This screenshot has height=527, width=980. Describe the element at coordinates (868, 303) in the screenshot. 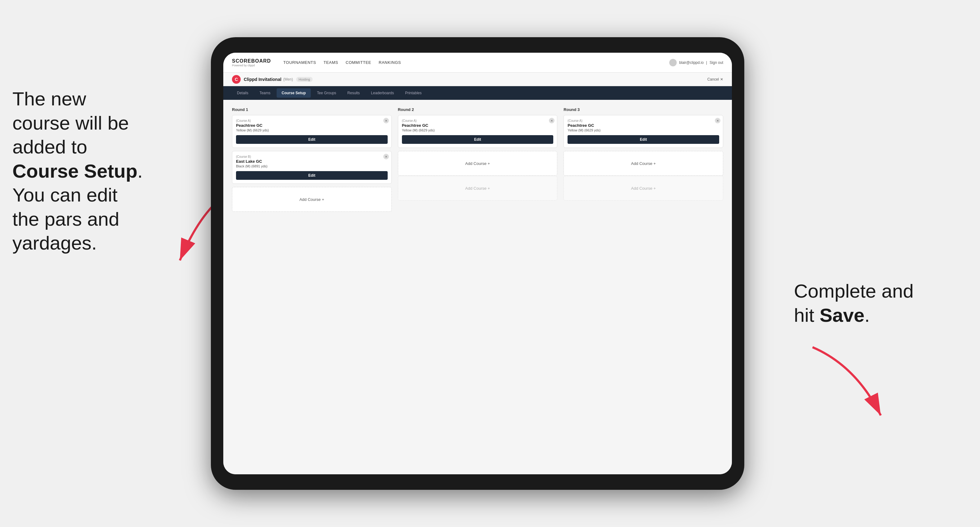

I see `right-annotation: Complete and hit Save.` at that location.